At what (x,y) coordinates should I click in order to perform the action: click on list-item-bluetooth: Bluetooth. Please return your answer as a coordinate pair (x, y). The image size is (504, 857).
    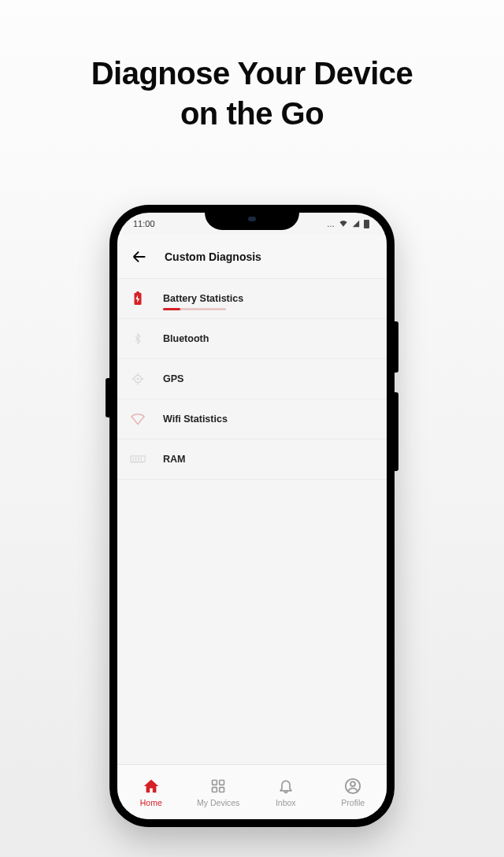
    Looking at the image, I should click on (252, 339).